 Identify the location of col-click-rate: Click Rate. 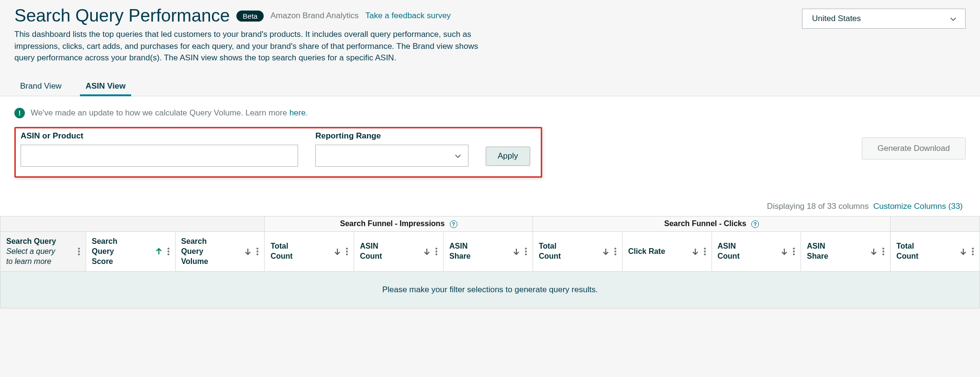
(667, 251).